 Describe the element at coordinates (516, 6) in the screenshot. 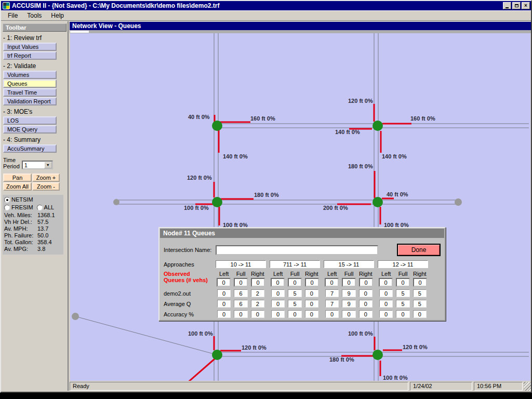

I see `restore-button` at that location.